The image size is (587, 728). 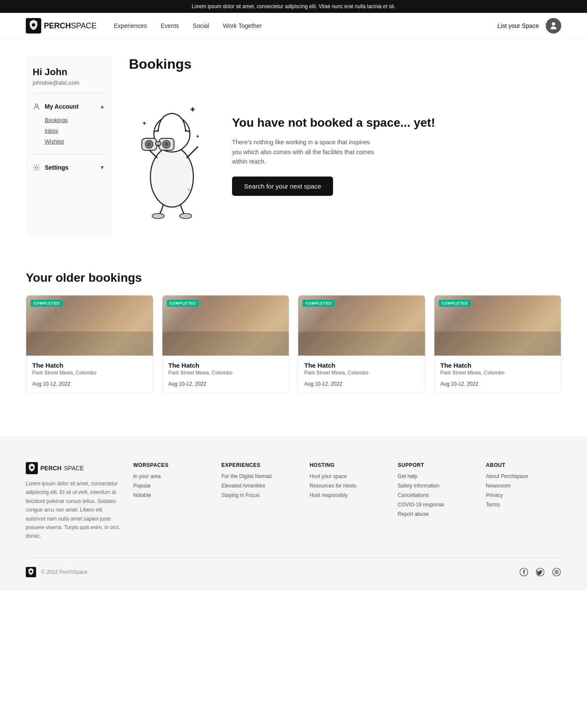 I want to click on sidebar-settings-header: Settings ▼, so click(x=69, y=168).